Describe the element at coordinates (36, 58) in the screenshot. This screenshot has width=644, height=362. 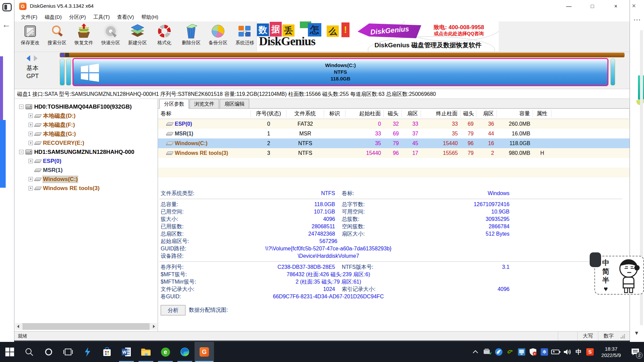
I see `next-disk-arrow-icon` at that location.